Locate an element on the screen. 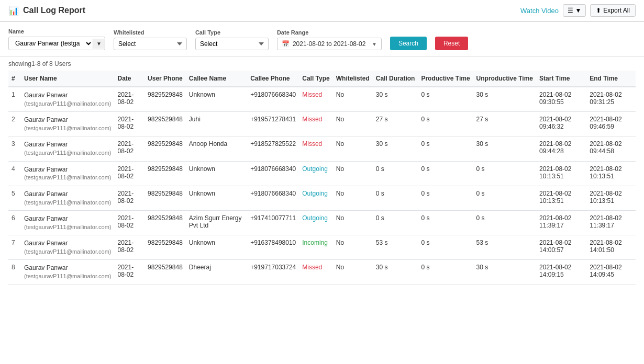  cell-num: 2 is located at coordinates (15, 124).